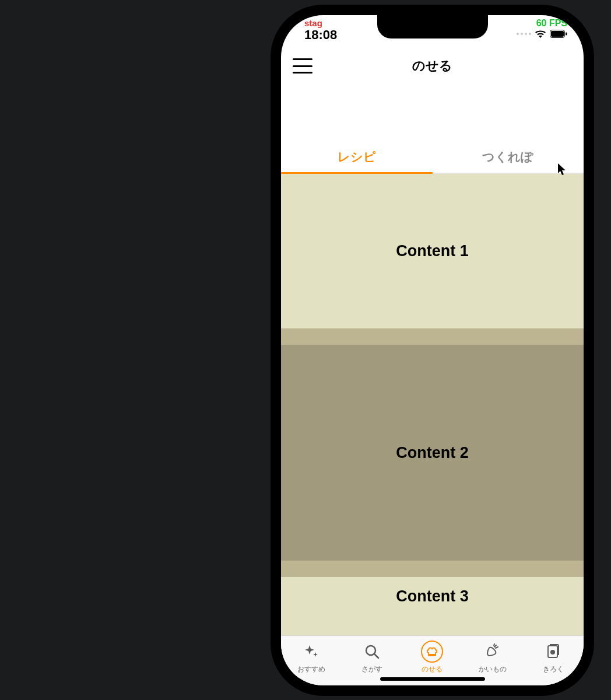  Describe the element at coordinates (321, 23) in the screenshot. I see `stag-label: stag` at that location.